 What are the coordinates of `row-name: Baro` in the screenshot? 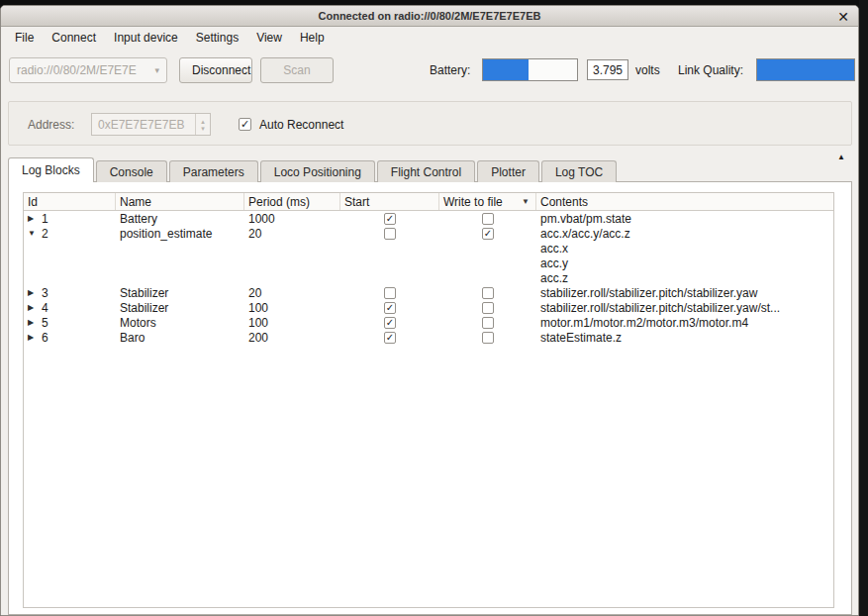 It's located at (180, 337).